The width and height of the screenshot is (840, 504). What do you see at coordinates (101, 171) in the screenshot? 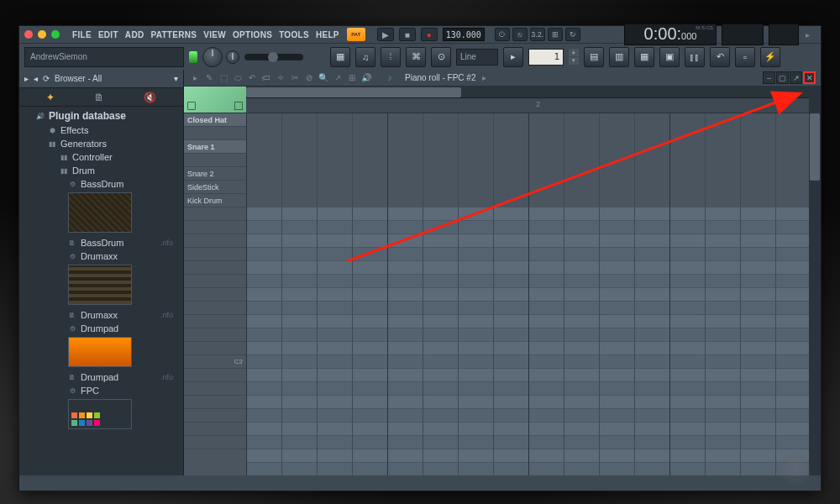
I see `tree-item: ▮▮Drum` at bounding box center [101, 171].